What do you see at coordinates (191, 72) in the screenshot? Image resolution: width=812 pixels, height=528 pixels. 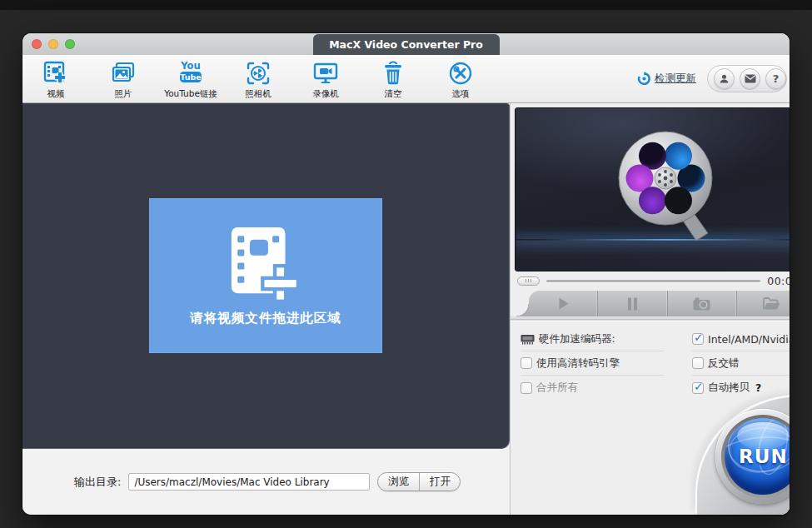 I see `youtube-icon: You Tube` at bounding box center [191, 72].